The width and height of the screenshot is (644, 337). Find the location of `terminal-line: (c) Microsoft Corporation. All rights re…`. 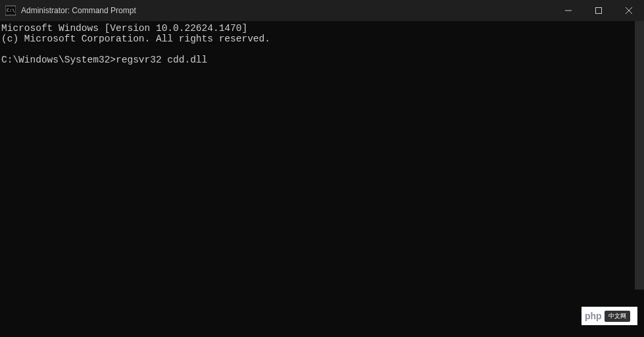

terminal-line: (c) Microsoft Corporation. All rights re… is located at coordinates (136, 39).